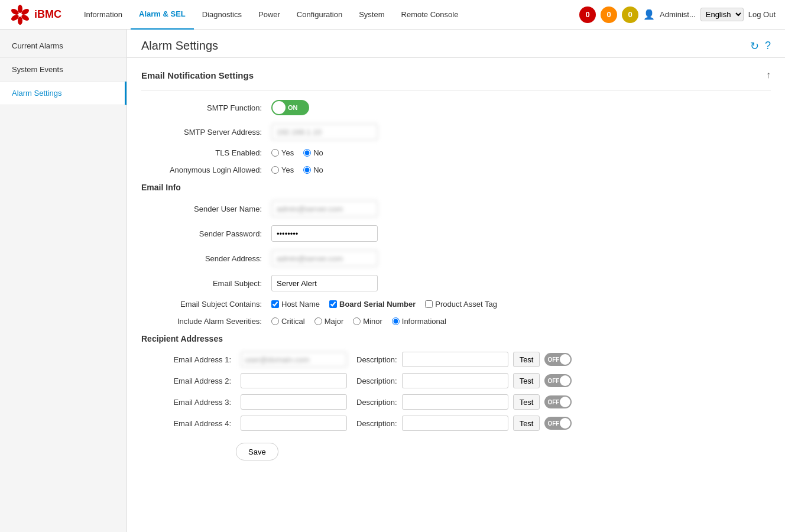  I want to click on anon-yes-option: Yes, so click(283, 170).